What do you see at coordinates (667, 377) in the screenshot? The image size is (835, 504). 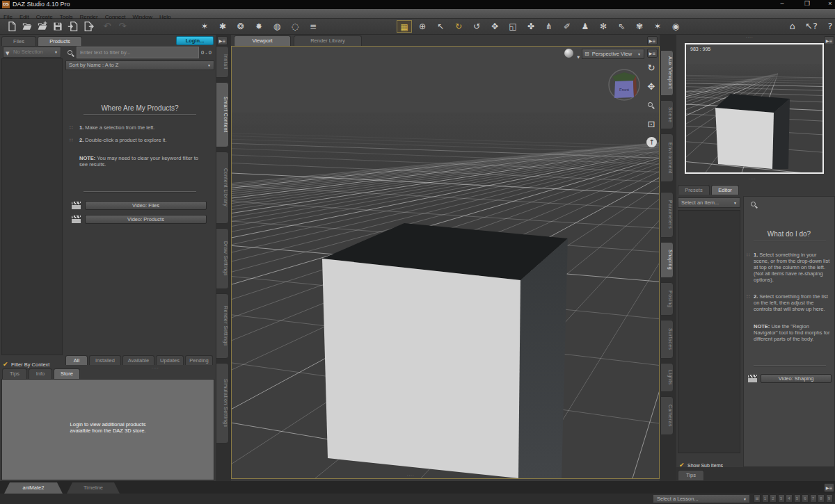 I see `dock-tab-lights: Lights` at bounding box center [667, 377].